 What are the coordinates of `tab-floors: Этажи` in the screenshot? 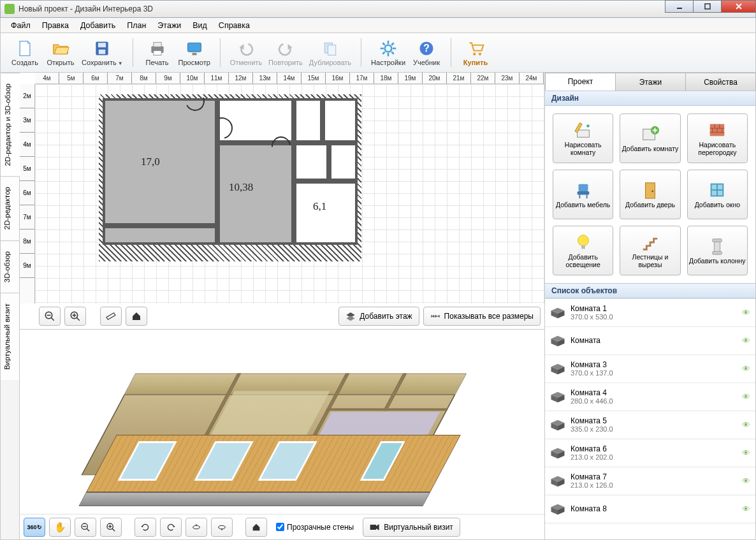 It's located at (650, 82).